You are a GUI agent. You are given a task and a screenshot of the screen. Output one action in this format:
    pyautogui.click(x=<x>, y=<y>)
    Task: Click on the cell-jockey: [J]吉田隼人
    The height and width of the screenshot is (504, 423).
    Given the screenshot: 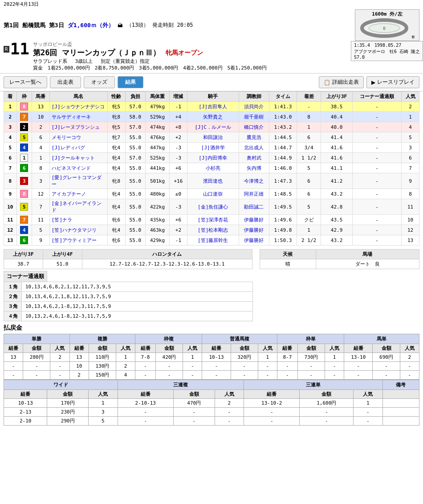 What is the action you would take?
    pyautogui.click(x=213, y=107)
    